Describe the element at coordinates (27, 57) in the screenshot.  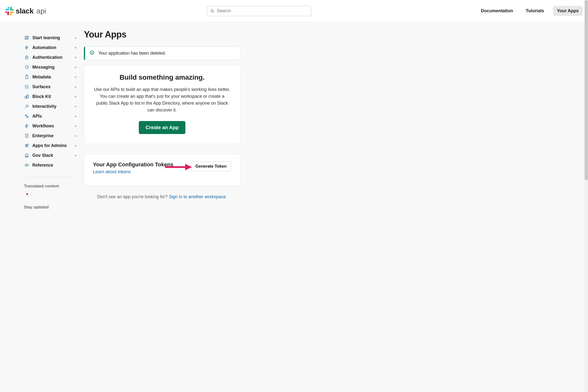
I see `lock-icon` at that location.